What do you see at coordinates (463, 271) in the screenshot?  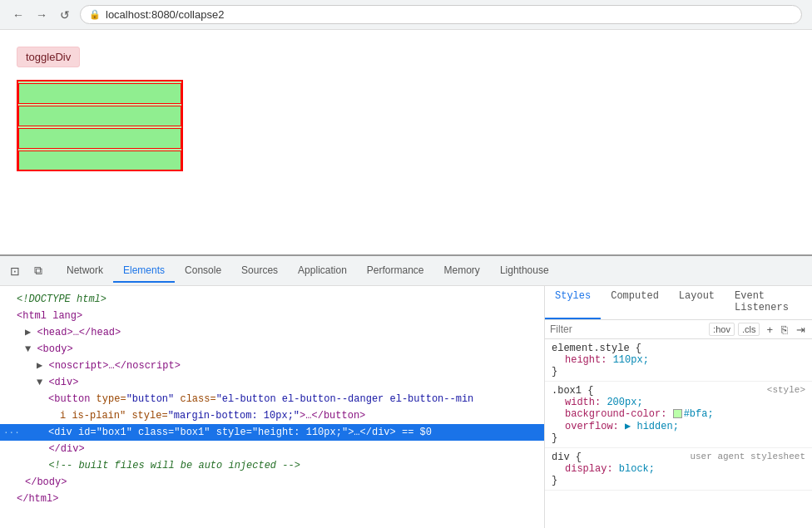 I see `tab-memory: Memory` at bounding box center [463, 271].